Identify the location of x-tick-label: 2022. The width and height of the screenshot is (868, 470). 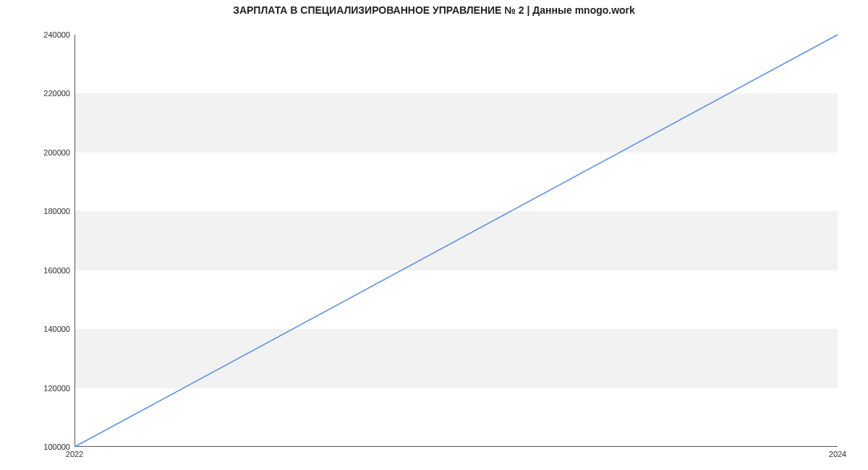
(75, 453).